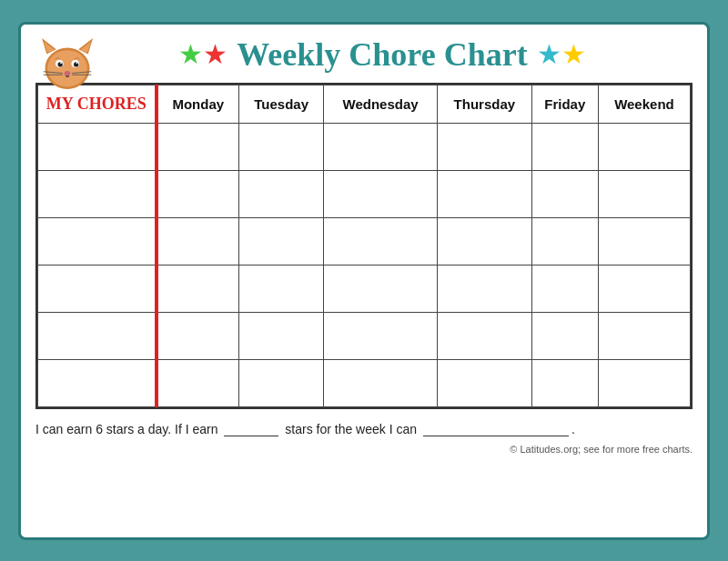 This screenshot has width=728, height=561. I want to click on footer-text: I can earn 6 stars a day. If I earn star…, so click(364, 429).